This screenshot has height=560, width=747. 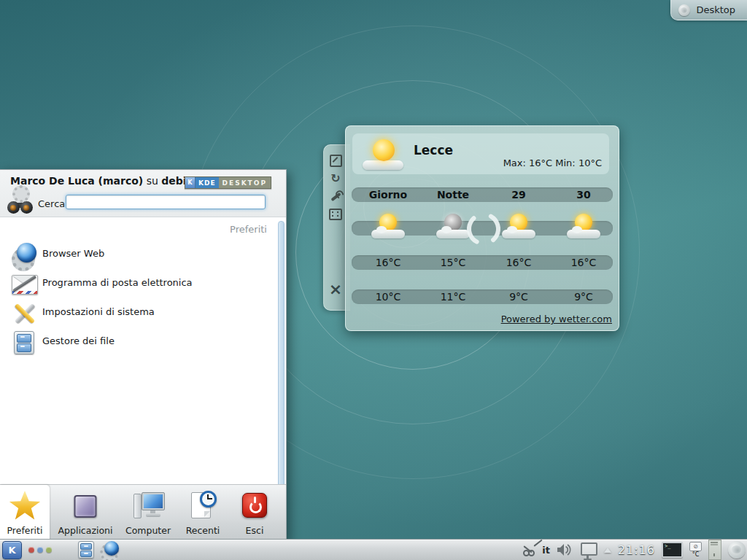 What do you see at coordinates (336, 197) in the screenshot?
I see `wrench-glyph` at bounding box center [336, 197].